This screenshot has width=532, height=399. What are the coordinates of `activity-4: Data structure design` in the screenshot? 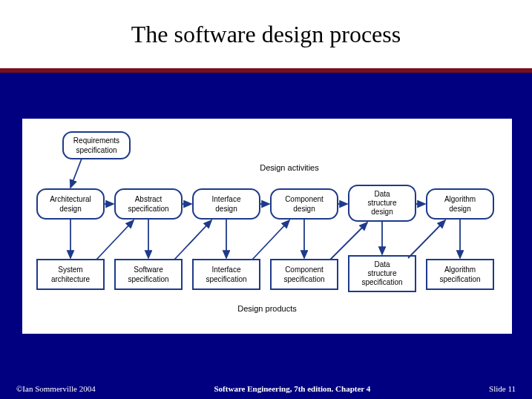 It's located at (382, 203).